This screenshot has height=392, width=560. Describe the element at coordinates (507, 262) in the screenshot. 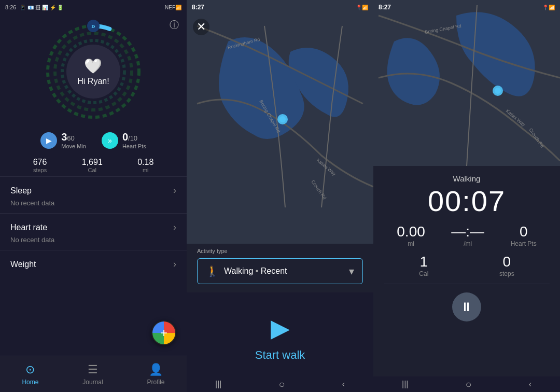

I see `steps-value-metric: 0` at that location.